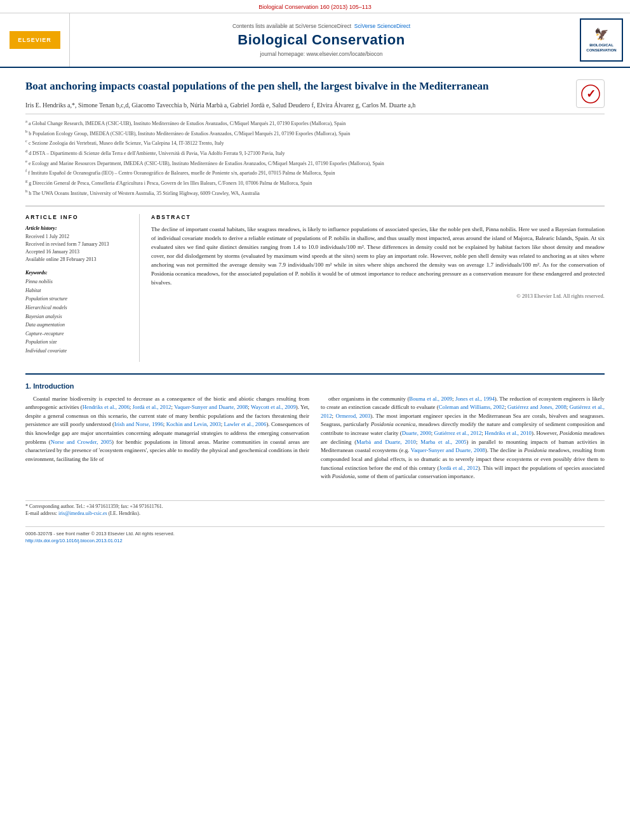 This screenshot has height=840, width=630. Describe the element at coordinates (245, 424) in the screenshot. I see `ref-lawler2006: Lawler et al., 2006` at that location.